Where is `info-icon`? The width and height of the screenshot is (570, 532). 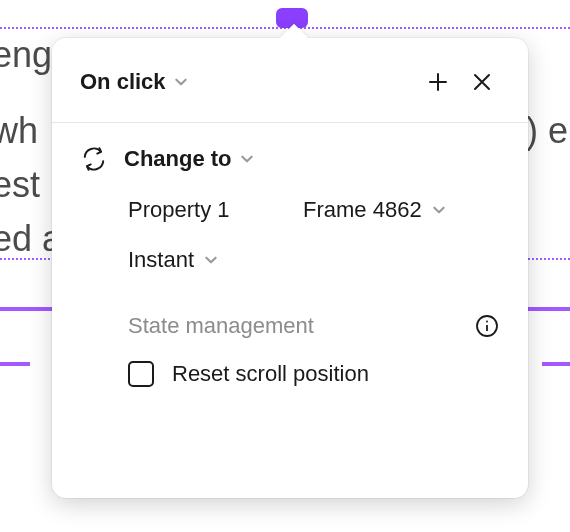
info-icon is located at coordinates (487, 326).